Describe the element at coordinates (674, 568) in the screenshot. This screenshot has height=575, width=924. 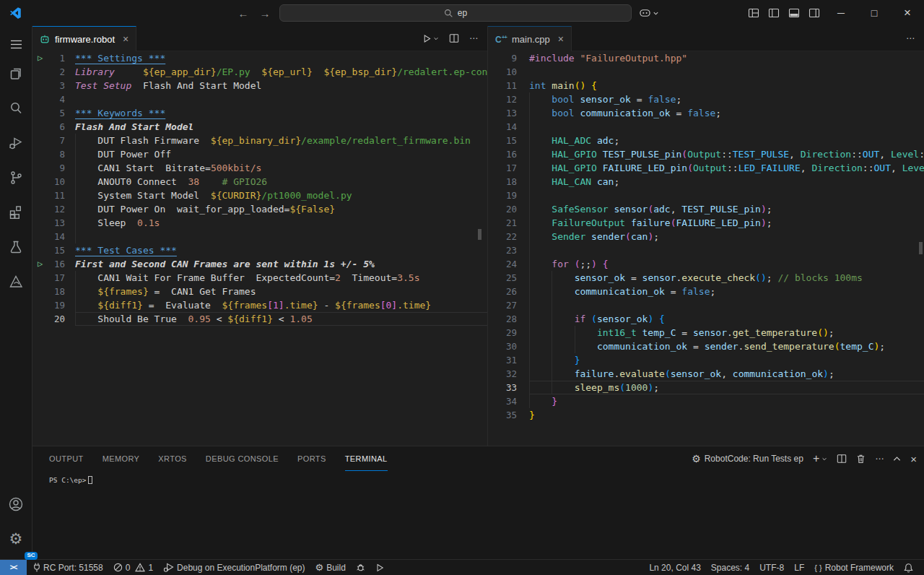
I see `cursor-position-status: Ln 20, Col 43` at that location.